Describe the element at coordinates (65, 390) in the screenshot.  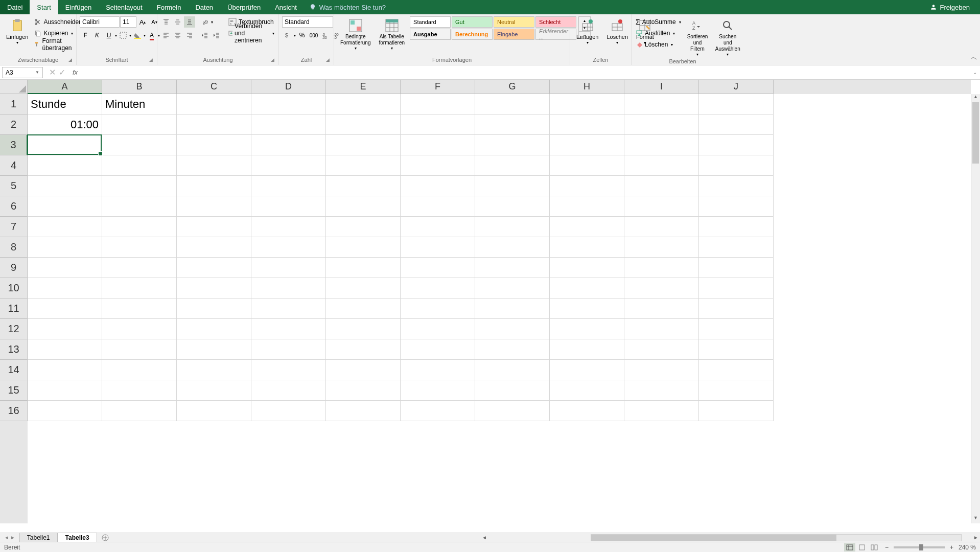
I see `cell-A15` at that location.